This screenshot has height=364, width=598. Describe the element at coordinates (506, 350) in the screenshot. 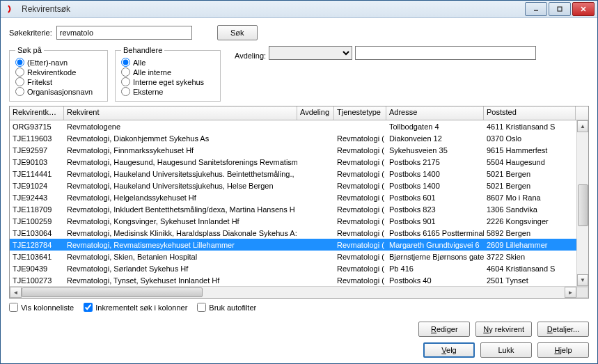

I see `lukk-button: Lukk` at that location.